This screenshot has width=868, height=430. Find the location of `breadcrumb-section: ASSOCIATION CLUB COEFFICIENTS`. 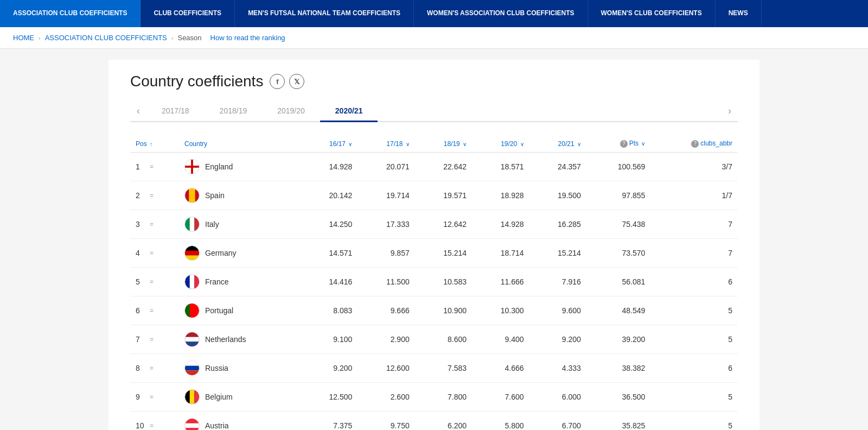

breadcrumb-section: ASSOCIATION CLUB COEFFICIENTS is located at coordinates (106, 38).